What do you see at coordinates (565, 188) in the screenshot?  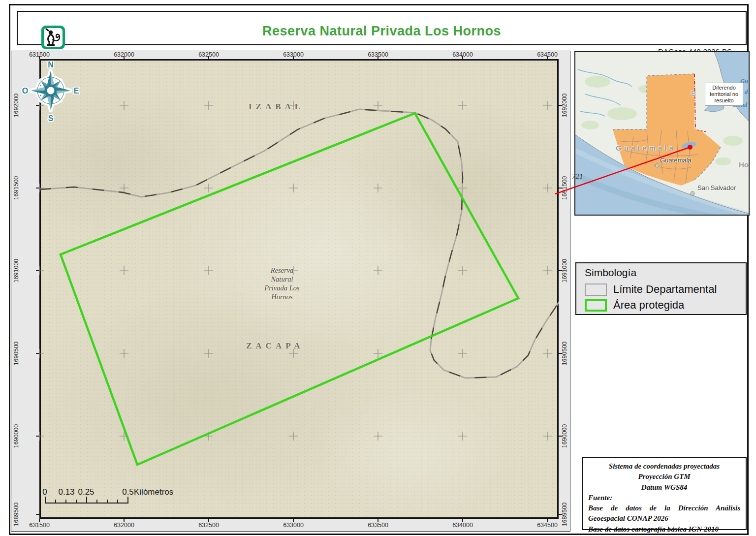 I see `grid-label-right: 1691500` at bounding box center [565, 188].